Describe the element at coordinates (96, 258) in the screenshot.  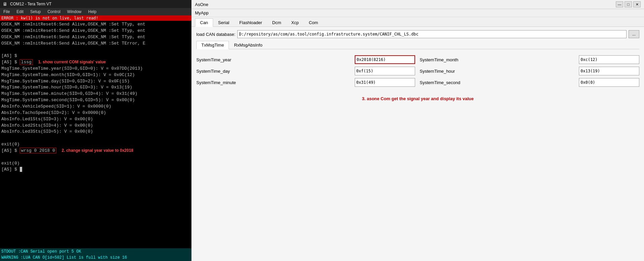
I see `terminal-status-2: WARNING :LUA CAN O[id=502] List is full …` at that location.